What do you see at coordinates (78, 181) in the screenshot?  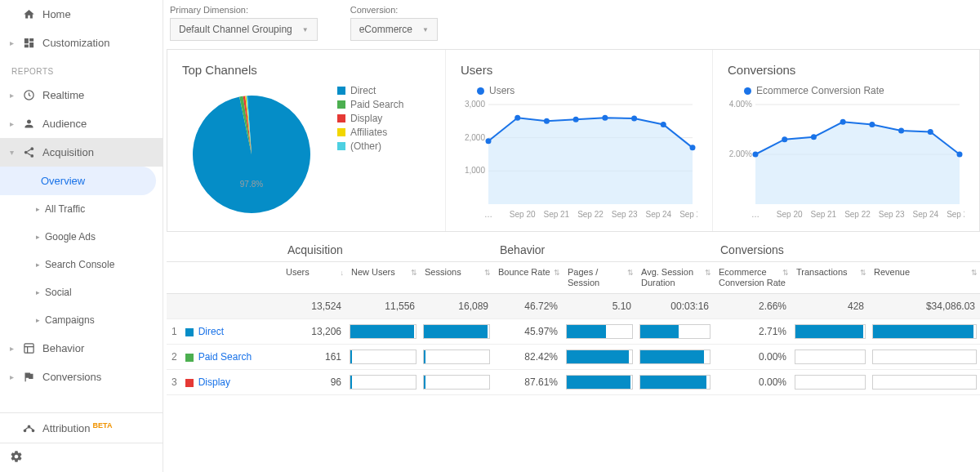 I see `nav-overview: Overview` at bounding box center [78, 181].